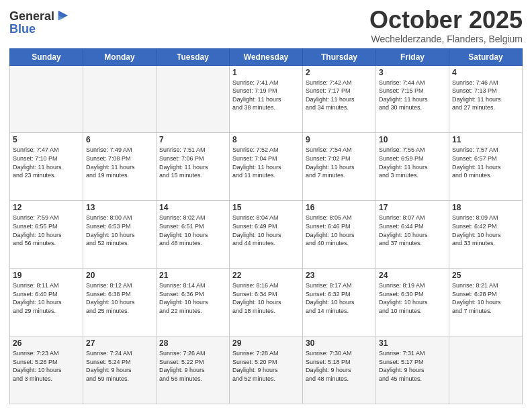  What do you see at coordinates (266, 99) in the screenshot?
I see `calendar-cell: 1Sunrise: 7:41 AM Sunset: 7:19 PM Daylig…` at bounding box center [266, 99].